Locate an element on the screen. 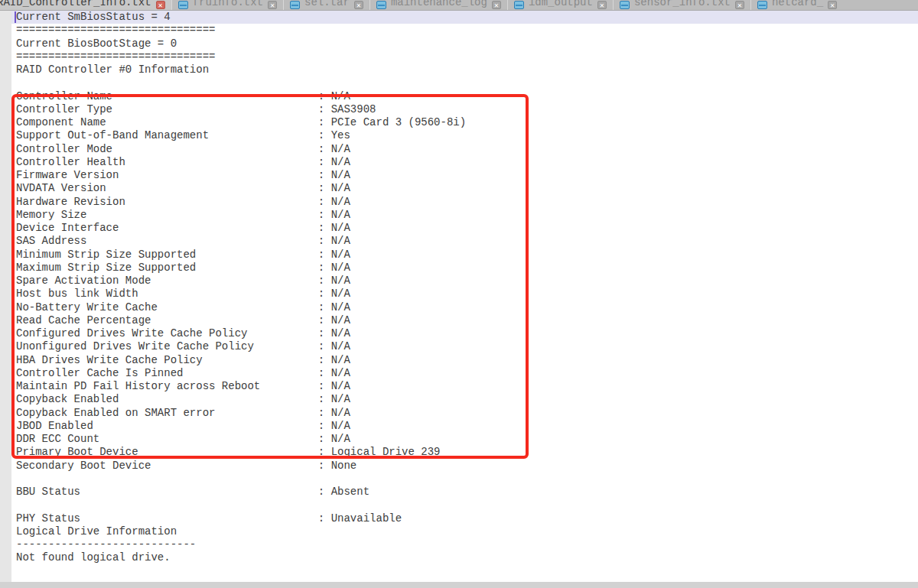  tab-bar: RAID_Controller_Info.txt✕fruinfo.txt✕sel… is located at coordinates (459, 5).